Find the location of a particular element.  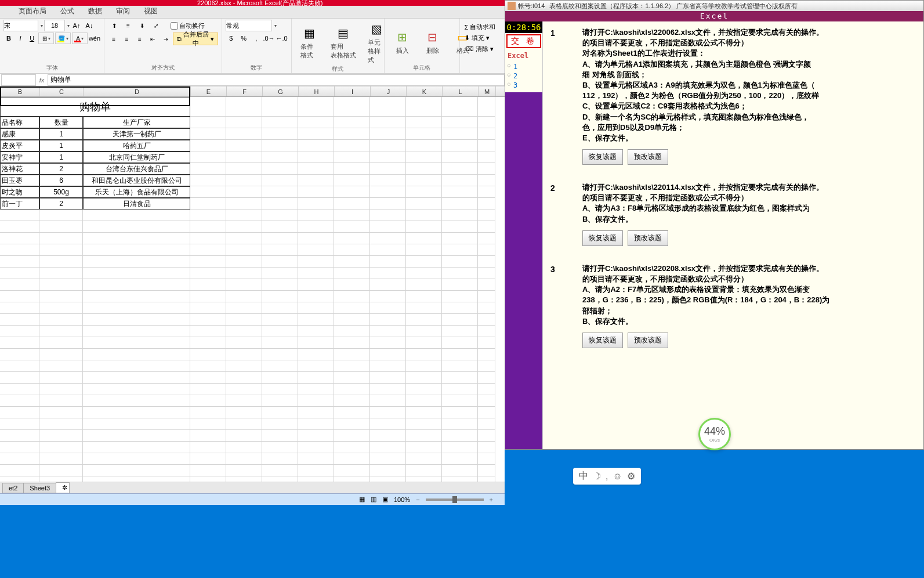

column-header: B is located at coordinates (20, 92).